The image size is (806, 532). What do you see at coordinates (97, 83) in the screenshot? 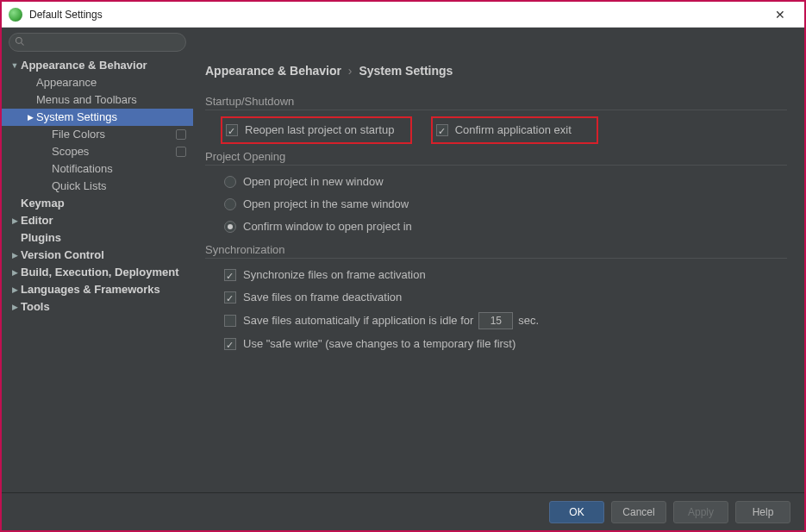
I see `sidebar-item-appearance: ▶Appearance` at bounding box center [97, 83].